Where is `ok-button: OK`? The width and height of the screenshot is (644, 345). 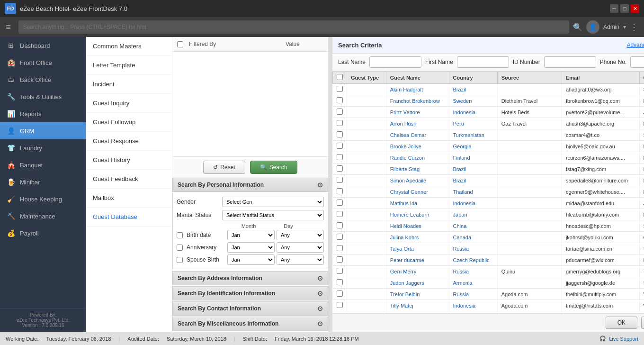
ok-button: OK is located at coordinates (621, 323).